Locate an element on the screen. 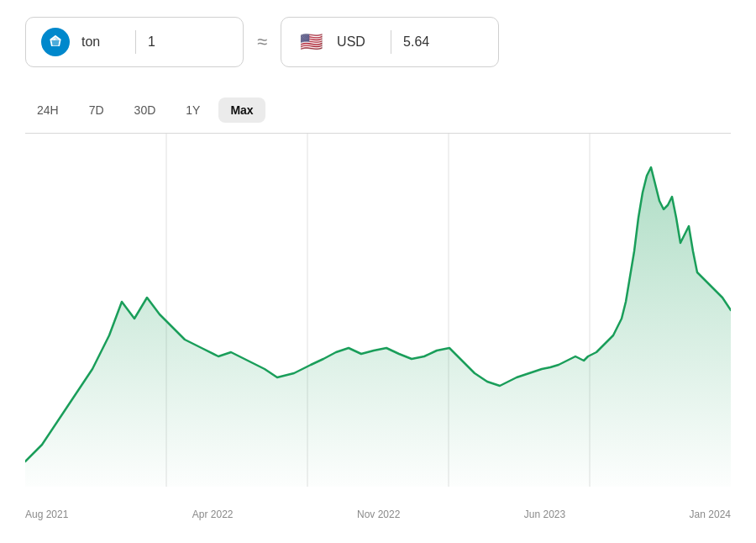  from-currency-value: 1 is located at coordinates (151, 42).